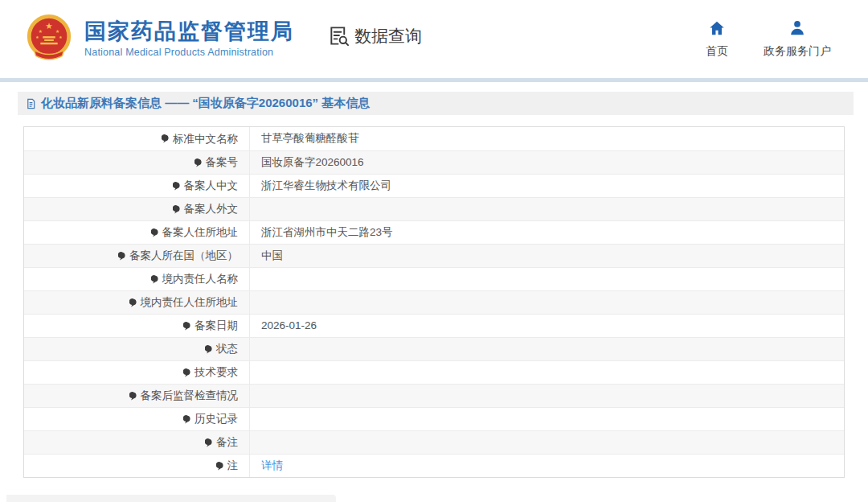  What do you see at coordinates (436, 103) in the screenshot?
I see `page-title-bar: 化妆品新原料备案信息 —— “国妆原备字20260016” 基本信息` at bounding box center [436, 103].